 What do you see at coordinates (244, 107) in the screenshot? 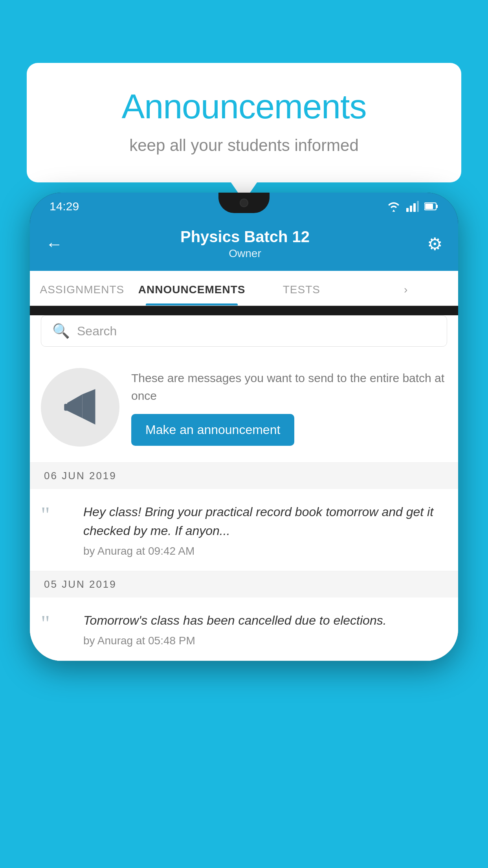
I see `speech-bubble-title: Announcements` at bounding box center [244, 107].